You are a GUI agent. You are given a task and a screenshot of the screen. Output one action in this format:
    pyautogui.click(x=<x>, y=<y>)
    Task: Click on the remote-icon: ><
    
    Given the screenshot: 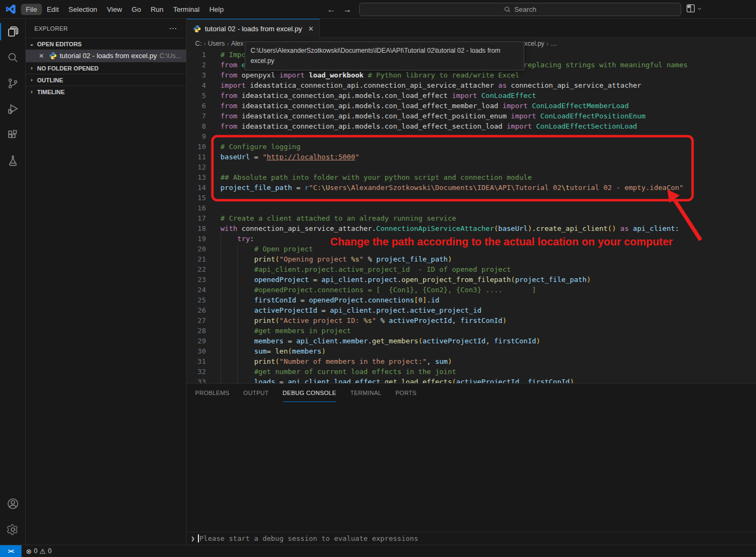 What is the action you would take?
    pyautogui.click(x=11, y=551)
    